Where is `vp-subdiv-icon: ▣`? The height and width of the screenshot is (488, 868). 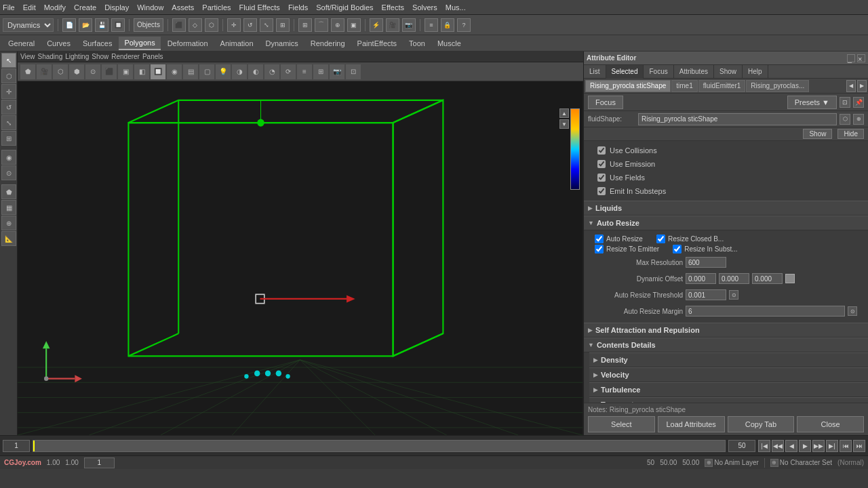 vp-subdiv-icon: ▣ is located at coordinates (125, 72).